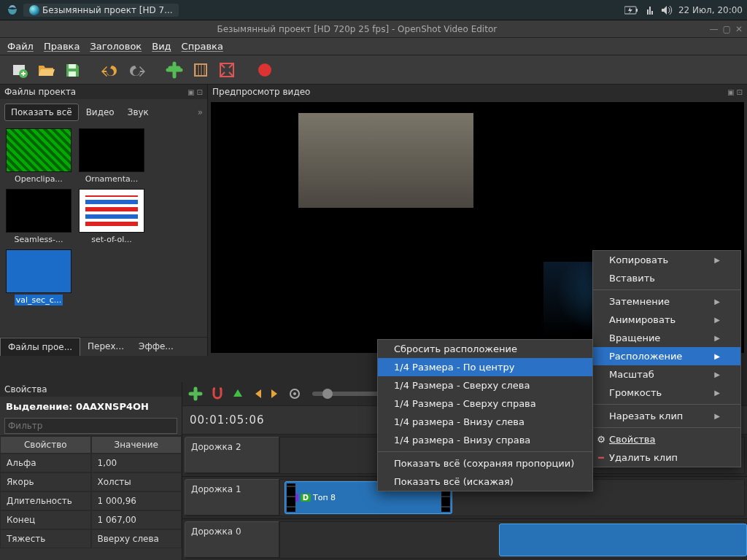 This screenshot has width=747, height=560. Describe the element at coordinates (39, 156) in the screenshot. I see `project-file-item: Openclipa...` at that location.